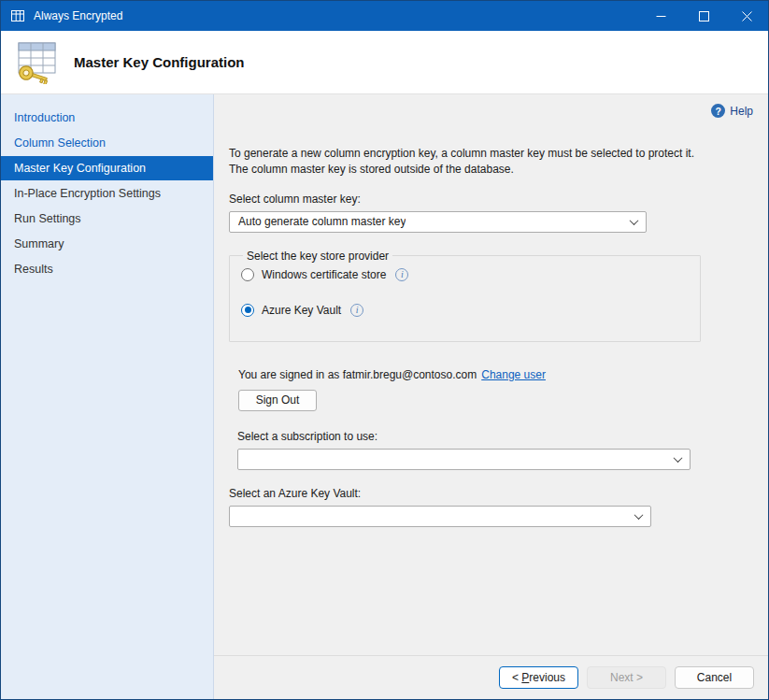 The image size is (769, 700). I want to click on close-icon, so click(748, 17).